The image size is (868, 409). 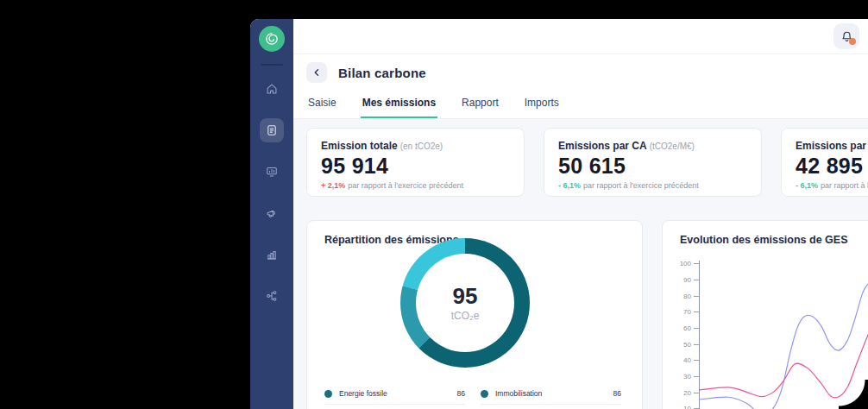 I want to click on logo-spiral-icon, so click(x=272, y=39).